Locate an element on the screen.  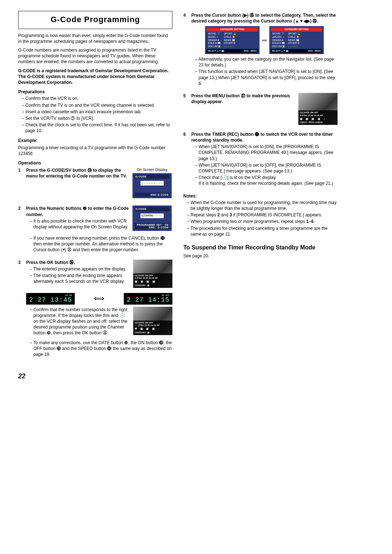
step-4-sub: This function is activated when [JET NAV… is located at coordinates (264, 78).